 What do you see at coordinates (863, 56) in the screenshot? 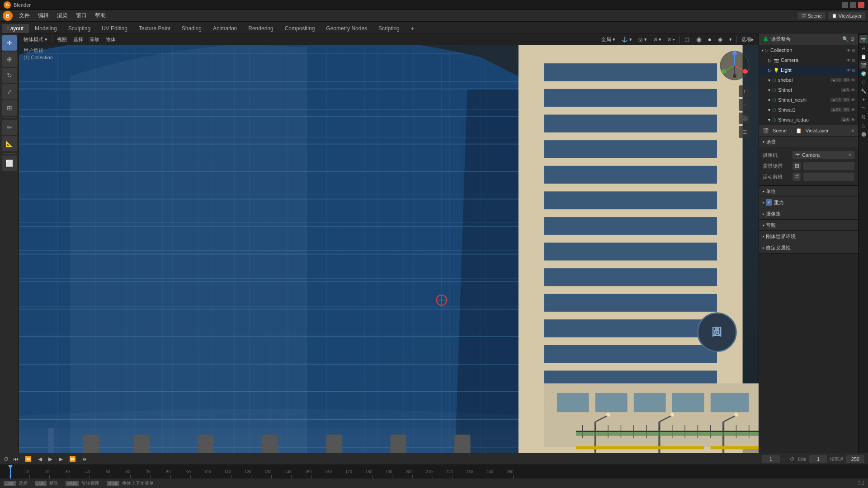
I see `view-layer-props-icon: 📋` at bounding box center [863, 56].